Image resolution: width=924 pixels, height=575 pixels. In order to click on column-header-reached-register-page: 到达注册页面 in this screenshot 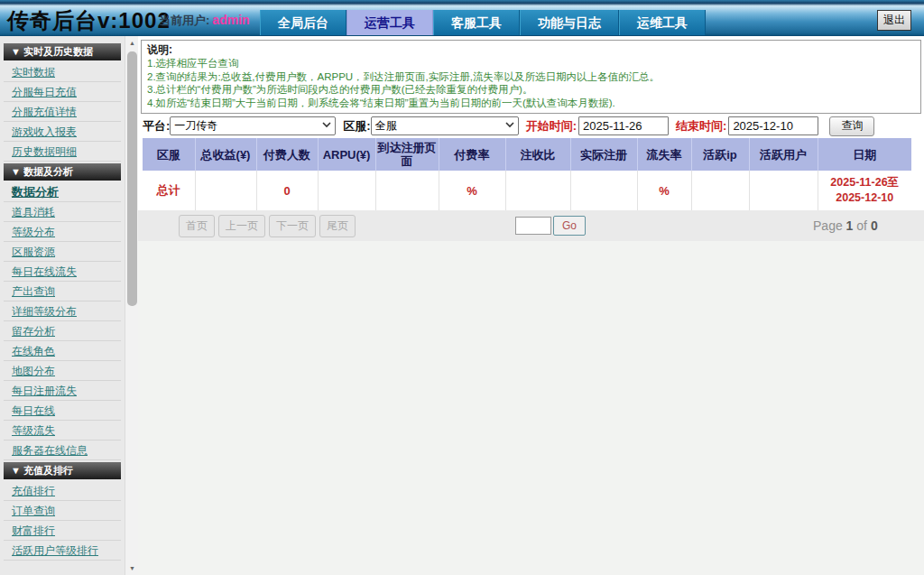, I will do `click(407, 154)`.